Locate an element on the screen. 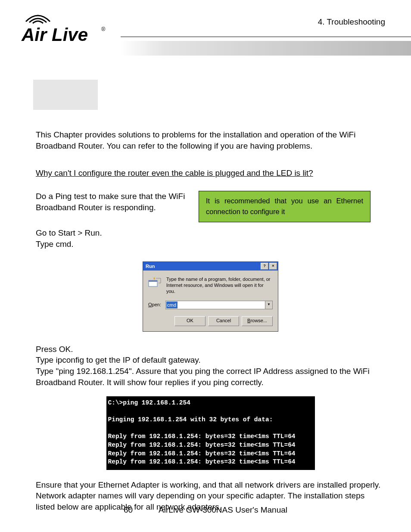  instruction-row: Do a Ping test to make sure that the WiF… is located at coordinates (210, 207).